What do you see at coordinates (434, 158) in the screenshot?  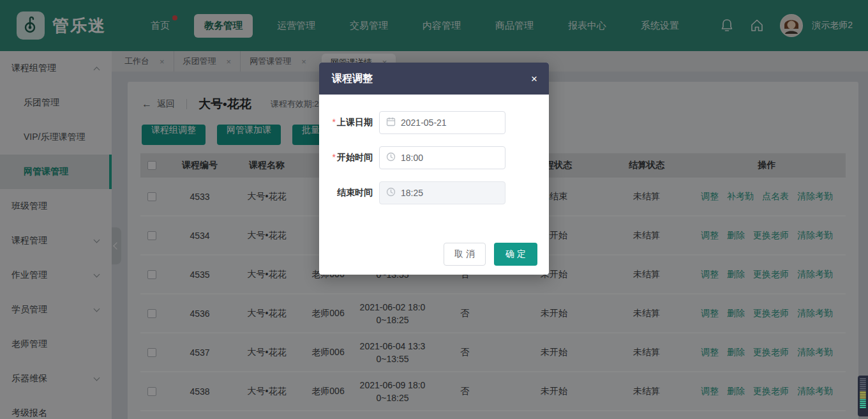 I see `form-field-row: *开始时间18:00` at bounding box center [434, 158].